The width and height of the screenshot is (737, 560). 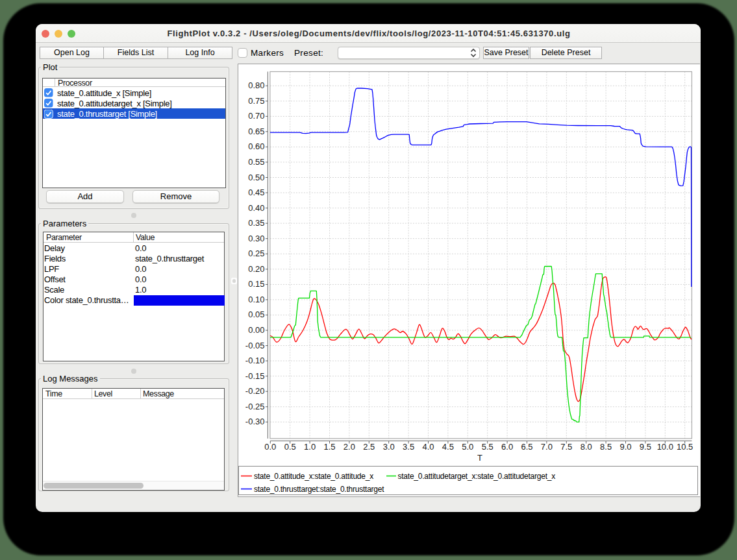 What do you see at coordinates (256, 253) in the screenshot?
I see `svg-text: 0.25` at bounding box center [256, 253].